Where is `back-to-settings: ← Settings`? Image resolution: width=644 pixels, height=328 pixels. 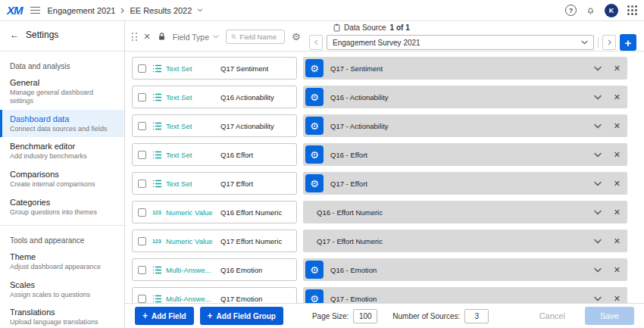
back-to-settings: ← Settings is located at coordinates (62, 34).